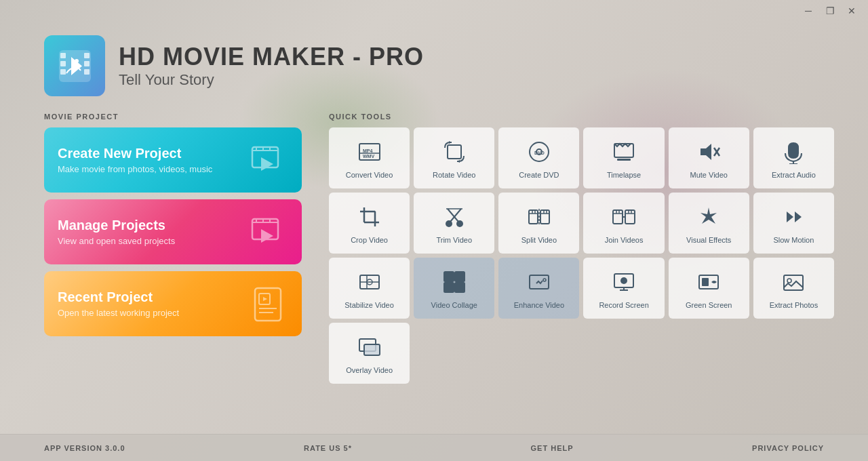 This screenshot has height=461, width=868. Describe the element at coordinates (173, 232) in the screenshot. I see `manage-projects-card: Manage Projects View and open saved proj…` at that location.